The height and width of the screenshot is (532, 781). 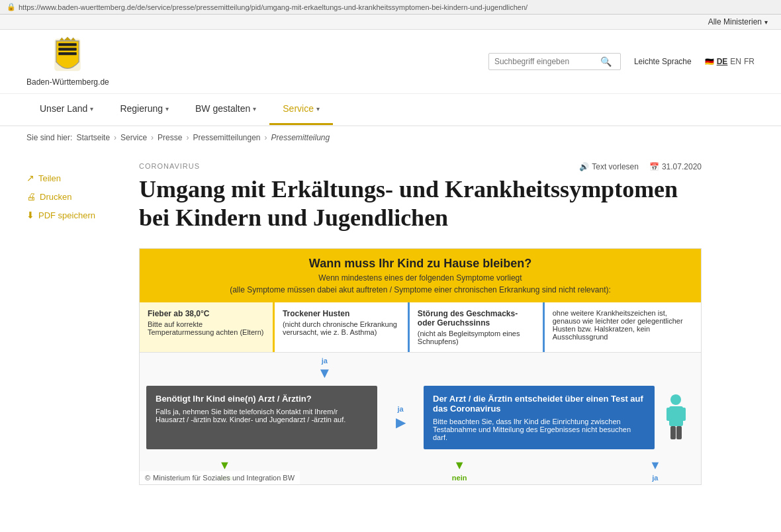 What do you see at coordinates (68, 56) in the screenshot?
I see `coat-of-arms-icon` at bounding box center [68, 56].